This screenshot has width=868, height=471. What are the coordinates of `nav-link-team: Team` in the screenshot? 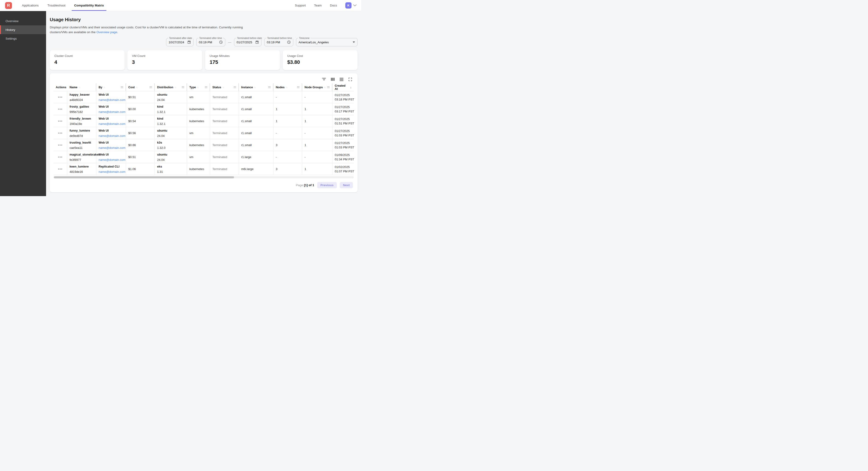 It's located at (318, 5).